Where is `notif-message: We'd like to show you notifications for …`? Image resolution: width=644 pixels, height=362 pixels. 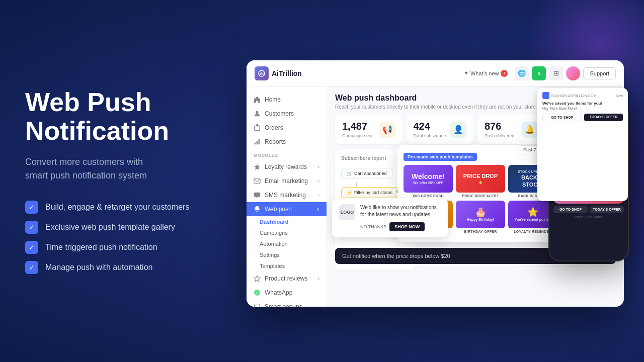 notif-message: We'd like to show you notifications for … is located at coordinates (400, 211).